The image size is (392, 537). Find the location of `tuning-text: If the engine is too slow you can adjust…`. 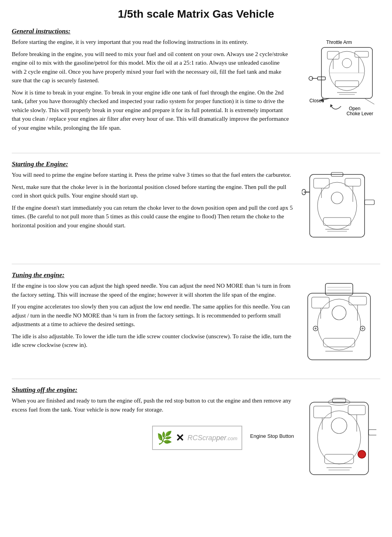

tuning-text: If the engine is too slow you can adjust… is located at coordinates (155, 317).